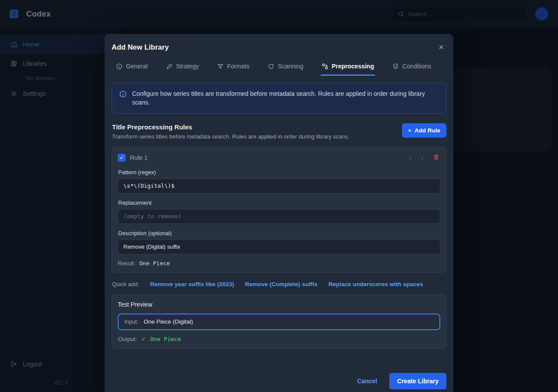  I want to click on replacement-label: Replacement, so click(279, 203).